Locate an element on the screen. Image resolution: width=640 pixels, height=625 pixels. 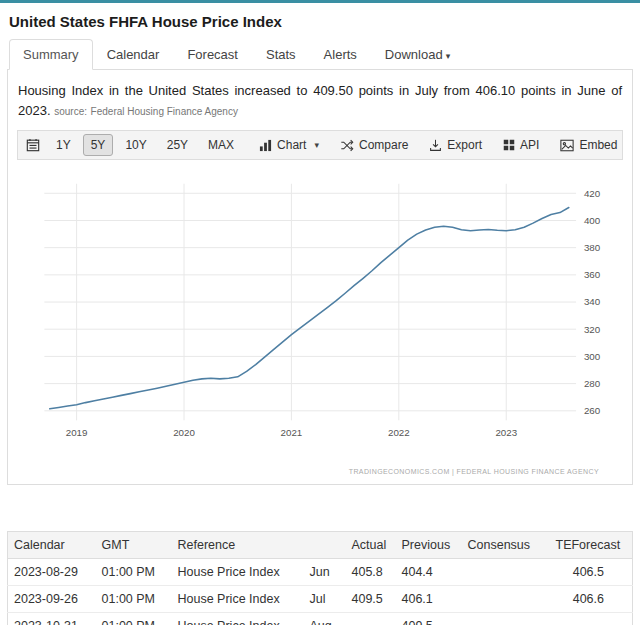
download-icon is located at coordinates (436, 146).